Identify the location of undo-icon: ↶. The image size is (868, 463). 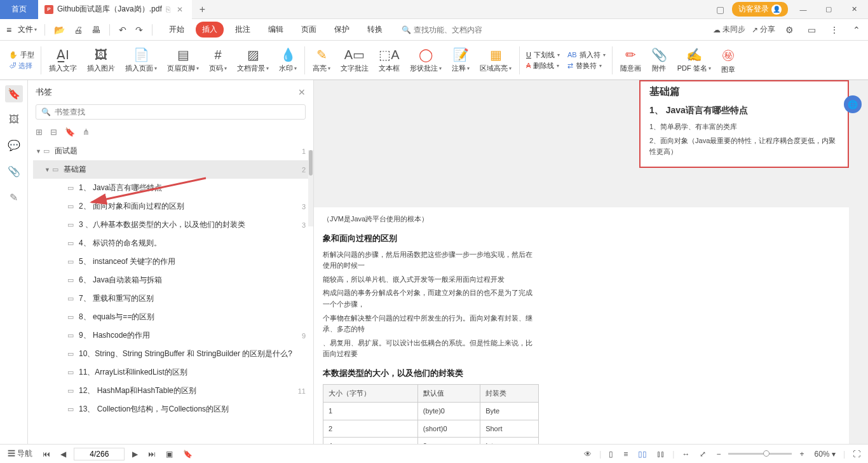
(123, 30).